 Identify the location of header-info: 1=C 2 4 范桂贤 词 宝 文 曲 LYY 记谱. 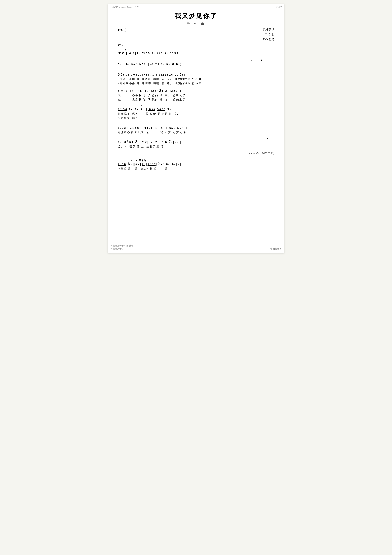
(196, 35).